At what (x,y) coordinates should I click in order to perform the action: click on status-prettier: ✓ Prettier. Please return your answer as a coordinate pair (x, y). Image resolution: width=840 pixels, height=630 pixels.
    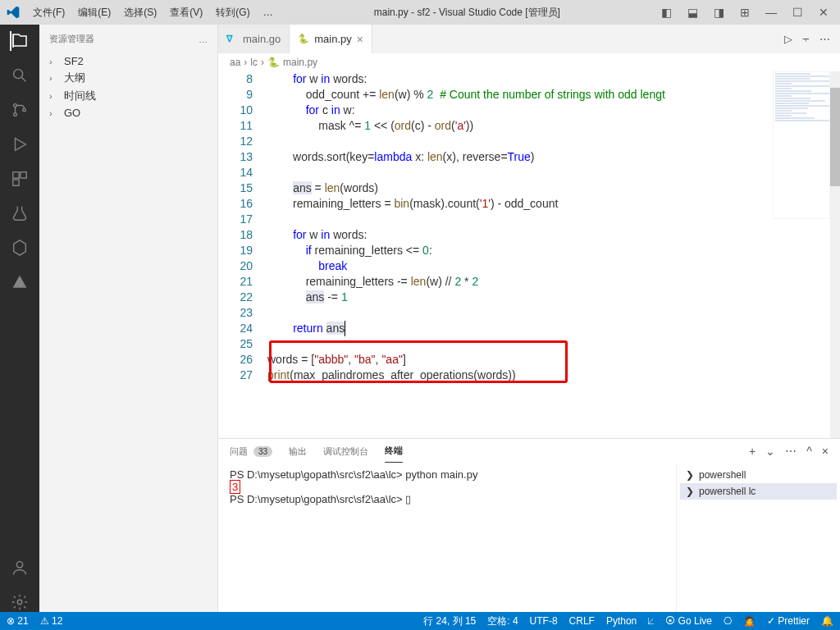
    Looking at the image, I should click on (788, 621).